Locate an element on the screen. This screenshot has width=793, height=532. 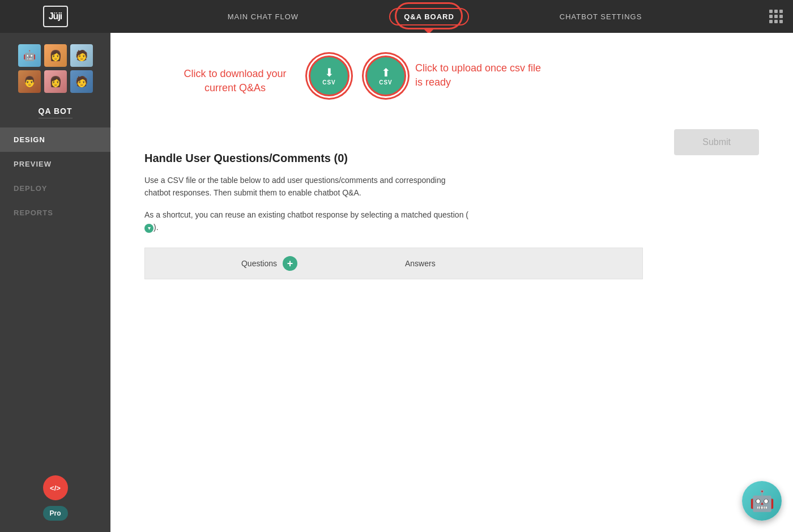
avatar-person4: 👩 is located at coordinates (56, 82).